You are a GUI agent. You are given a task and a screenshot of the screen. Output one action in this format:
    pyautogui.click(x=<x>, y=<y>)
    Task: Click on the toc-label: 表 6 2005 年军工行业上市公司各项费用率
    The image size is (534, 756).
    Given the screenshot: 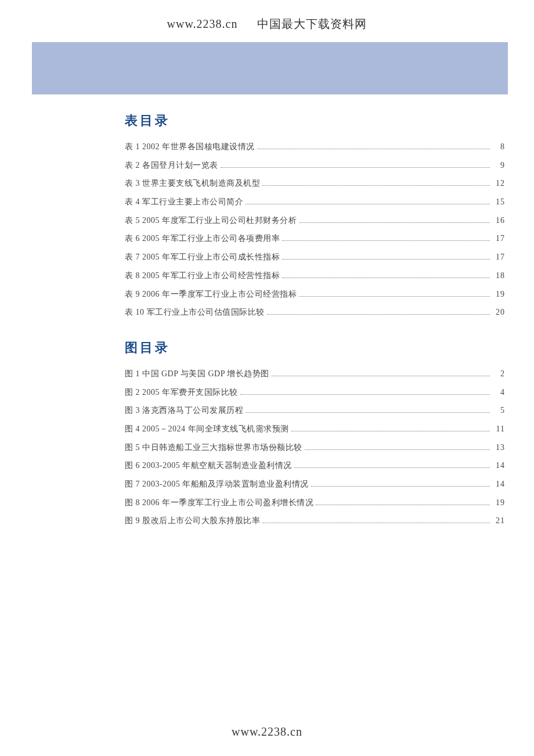 What is the action you would take?
    pyautogui.click(x=202, y=239)
    